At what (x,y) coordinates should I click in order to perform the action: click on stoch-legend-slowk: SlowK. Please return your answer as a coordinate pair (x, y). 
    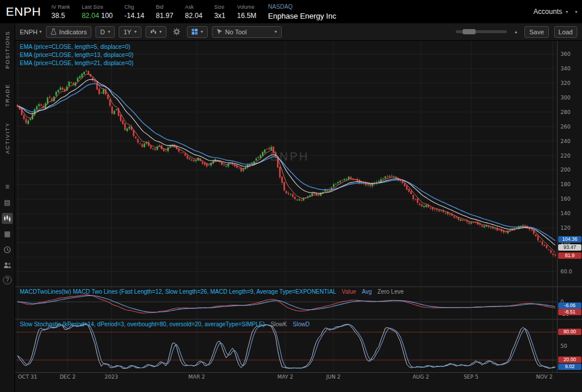
    Looking at the image, I should click on (279, 325).